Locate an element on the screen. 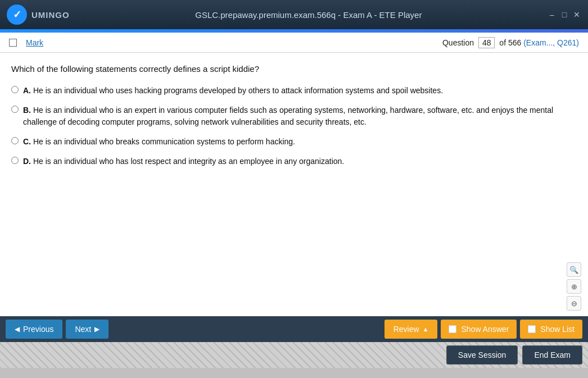  show-list-checkbox is located at coordinates (532, 329).